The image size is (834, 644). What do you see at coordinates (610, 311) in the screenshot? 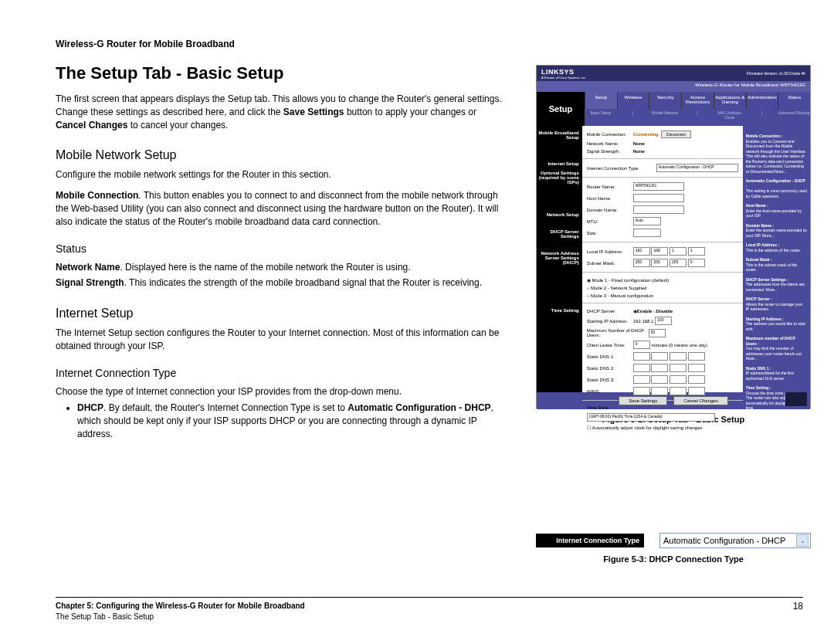
I see `dhcp-srv-label: DHCP Server:` at bounding box center [610, 311].